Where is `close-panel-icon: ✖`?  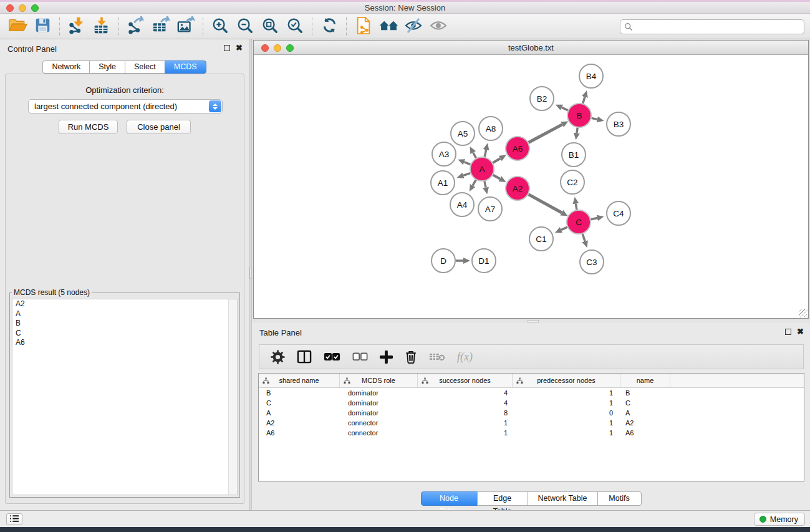 close-panel-icon: ✖ is located at coordinates (801, 332).